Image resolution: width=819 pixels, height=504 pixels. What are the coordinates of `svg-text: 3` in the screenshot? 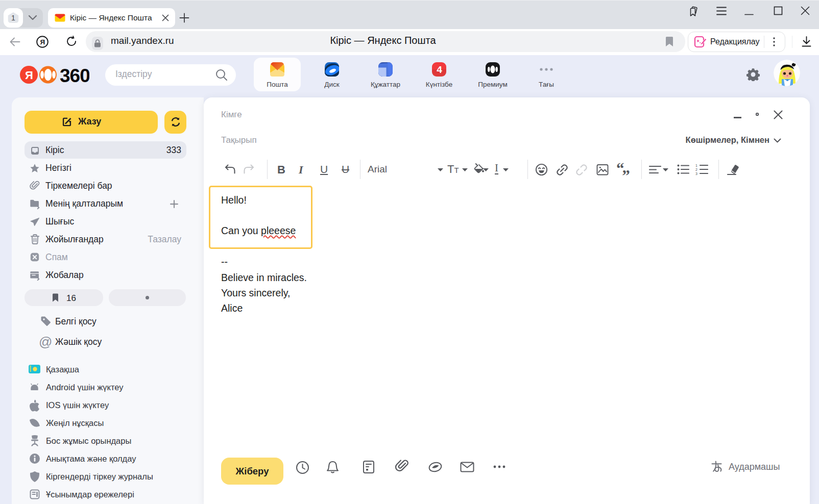 It's located at (696, 173).